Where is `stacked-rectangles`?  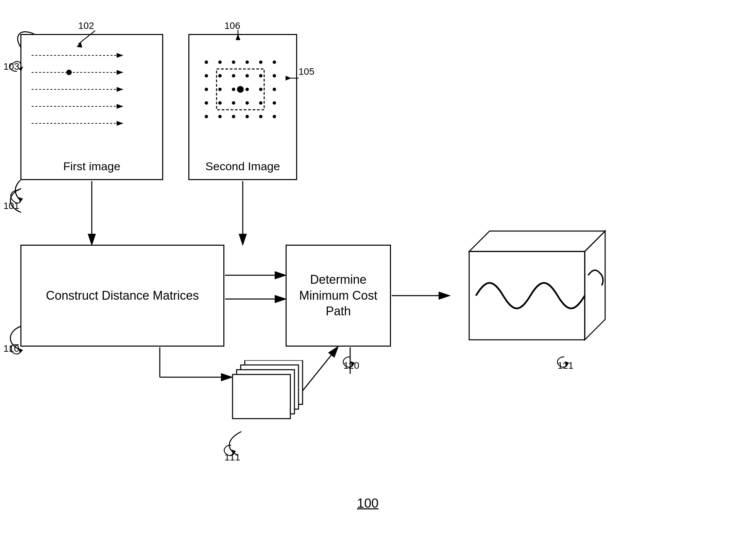
stacked-rectangles is located at coordinates (269, 405).